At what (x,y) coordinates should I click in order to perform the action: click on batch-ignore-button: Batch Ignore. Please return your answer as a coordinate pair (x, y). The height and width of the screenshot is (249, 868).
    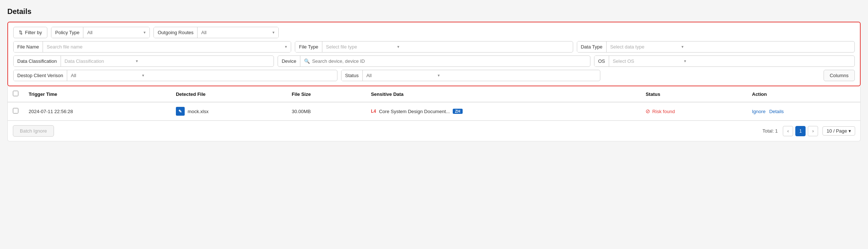
    Looking at the image, I should click on (33, 131).